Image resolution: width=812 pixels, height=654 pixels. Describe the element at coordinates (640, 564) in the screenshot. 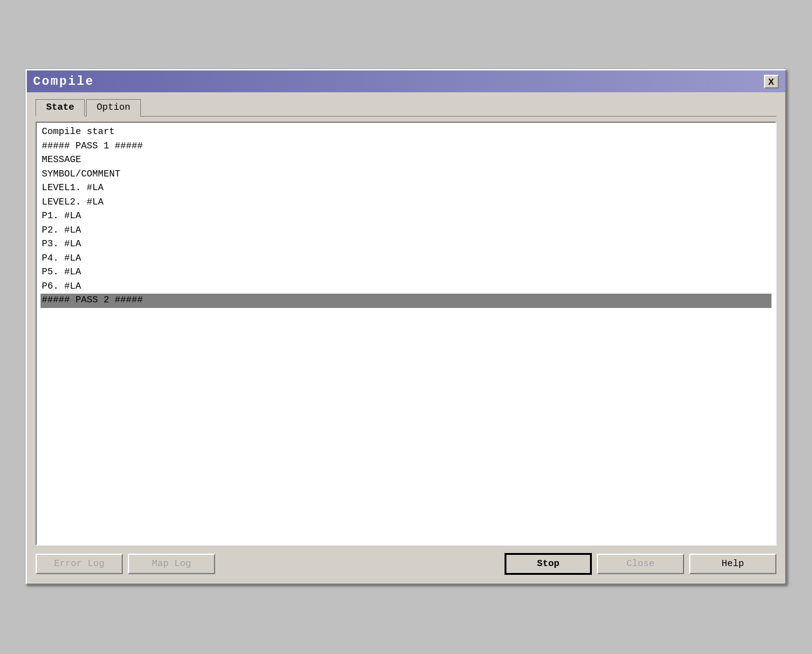

I see `close-button: Close` at that location.